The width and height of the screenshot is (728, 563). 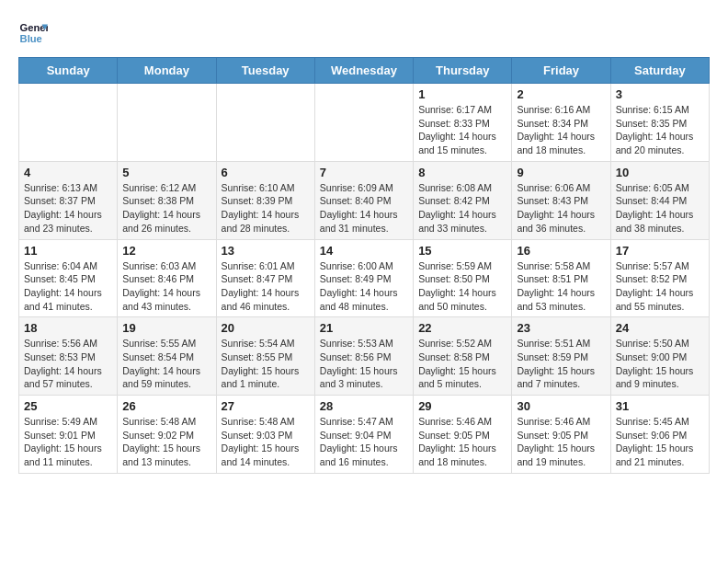 What do you see at coordinates (462, 131) in the screenshot?
I see `day-info: Sunrise: 6:17 AM Sunset: 8:33 PM Dayligh…` at bounding box center [462, 131].